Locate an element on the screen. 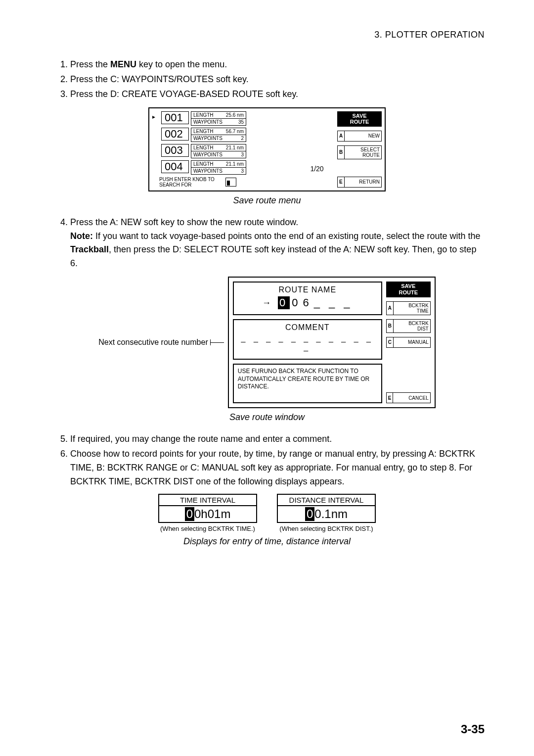  route-name-value: → 0 0 6 _ _ _ is located at coordinates (308, 303).